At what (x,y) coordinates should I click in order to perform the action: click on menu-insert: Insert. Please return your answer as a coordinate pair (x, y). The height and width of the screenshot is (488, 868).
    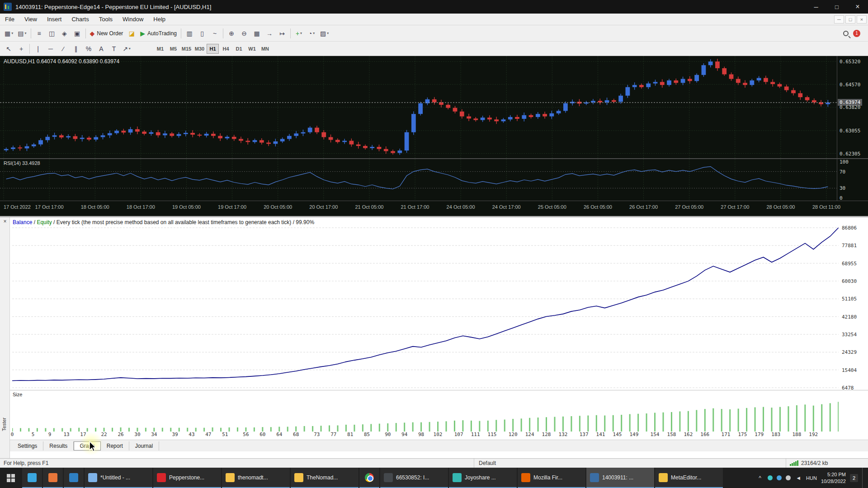
    Looking at the image, I should click on (54, 19).